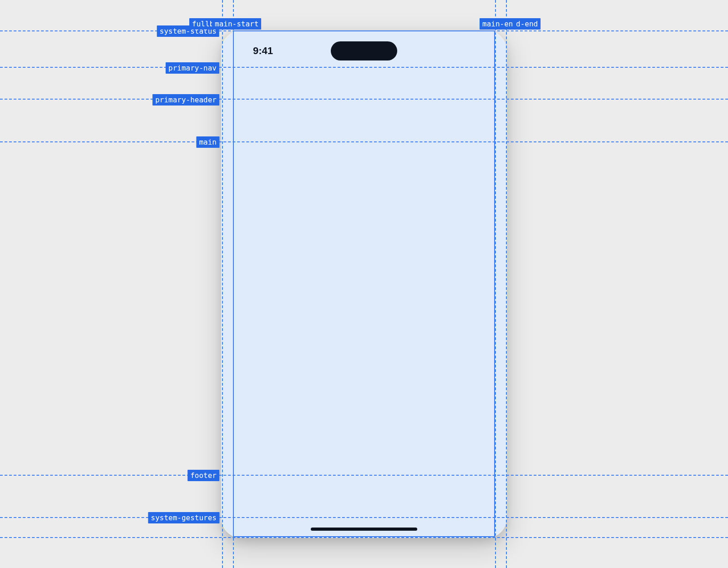 The height and width of the screenshot is (568, 728). I want to click on label-footer: footer, so click(203, 476).